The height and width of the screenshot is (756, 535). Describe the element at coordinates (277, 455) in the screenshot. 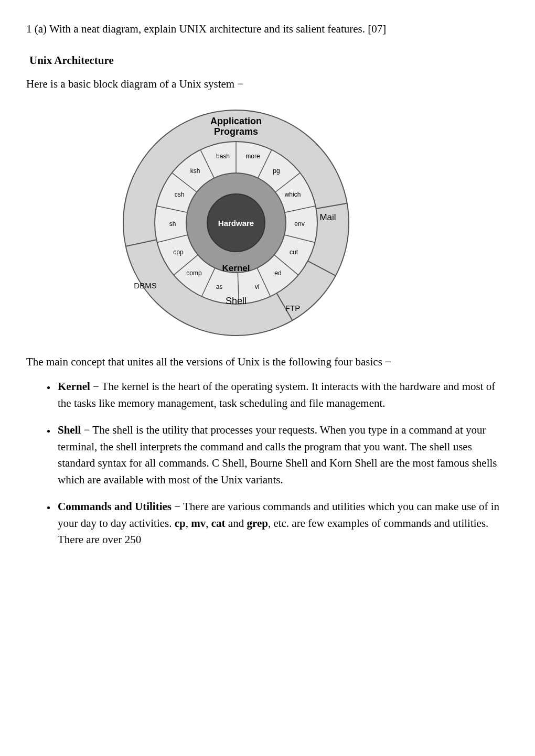

I see `shell-text: − The shell is the utility that processe…` at that location.